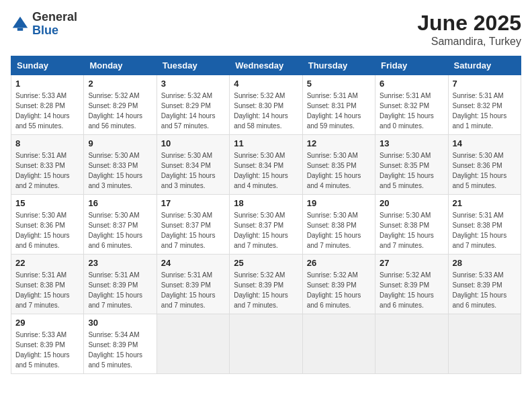 The height and width of the screenshot is (411, 532). Describe the element at coordinates (339, 285) in the screenshot. I see `calendar-cell: 26 Sunrise: 5:32 AM Sunset: 8:39 PM Dayl…` at that location.